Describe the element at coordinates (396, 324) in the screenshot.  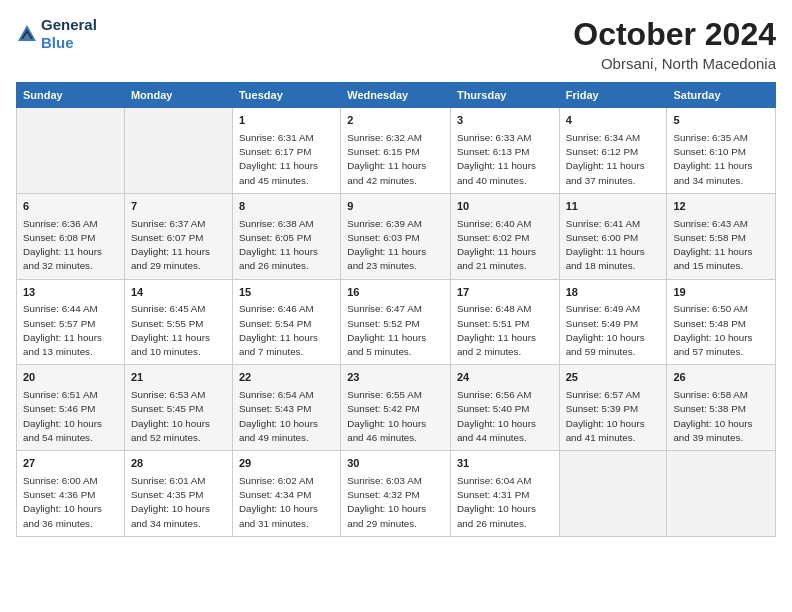
I see `info-line: Sunset: 5:52 PM` at that location.